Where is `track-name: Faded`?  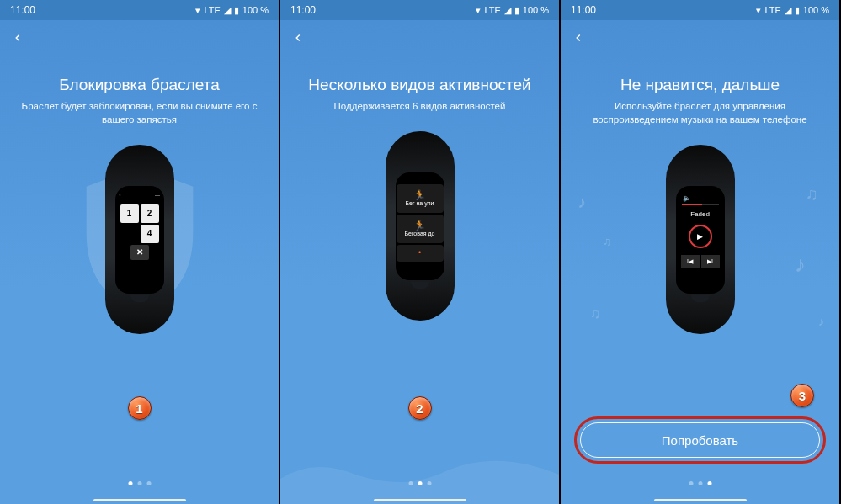 track-name: Faded is located at coordinates (700, 214).